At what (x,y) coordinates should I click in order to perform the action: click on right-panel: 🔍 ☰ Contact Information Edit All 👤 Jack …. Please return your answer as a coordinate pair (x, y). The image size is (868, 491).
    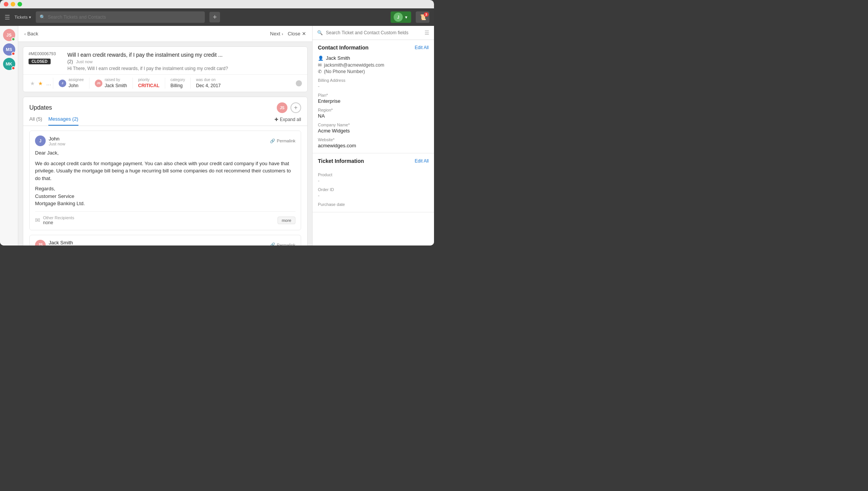
    Looking at the image, I should click on (373, 136).